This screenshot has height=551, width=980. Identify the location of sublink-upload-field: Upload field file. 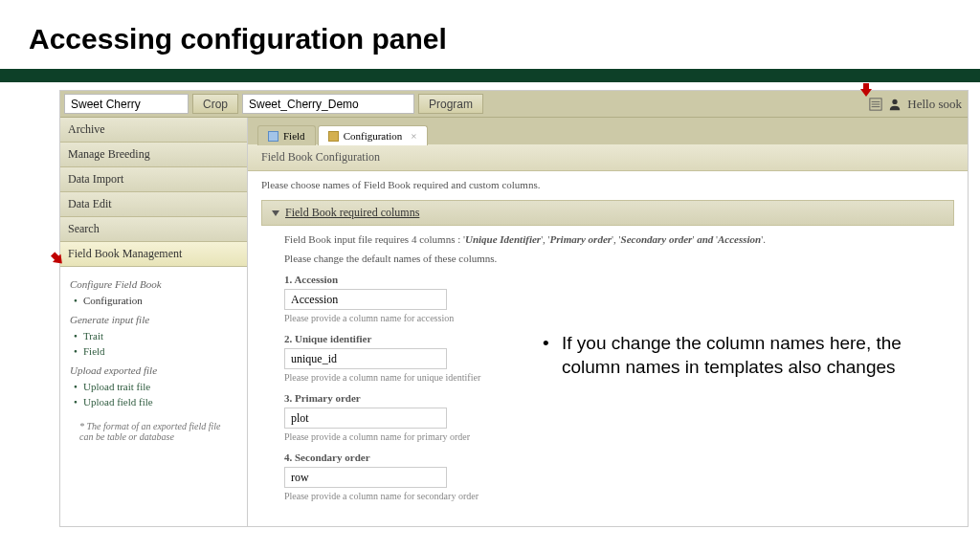
(155, 402).